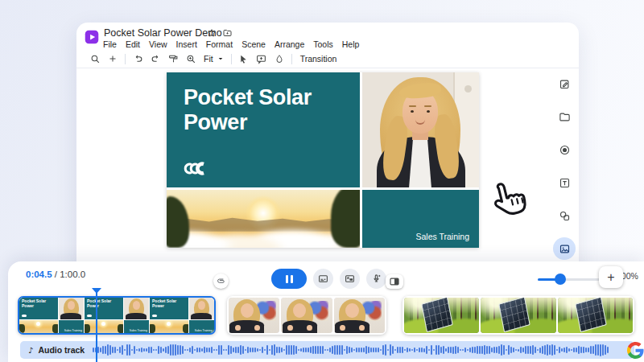  I want to click on shapes-icon, so click(564, 216).